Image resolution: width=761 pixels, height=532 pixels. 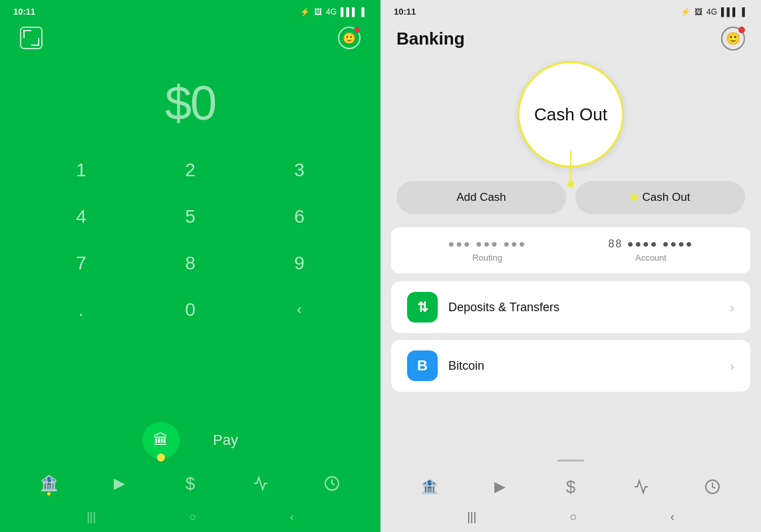 I want to click on banking-header: Banking 🙂, so click(x=571, y=41).